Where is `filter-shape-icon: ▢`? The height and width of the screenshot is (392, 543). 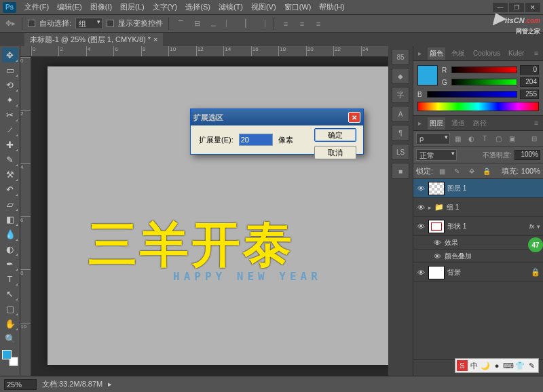
filter-shape-icon: ▢ is located at coordinates (498, 138).